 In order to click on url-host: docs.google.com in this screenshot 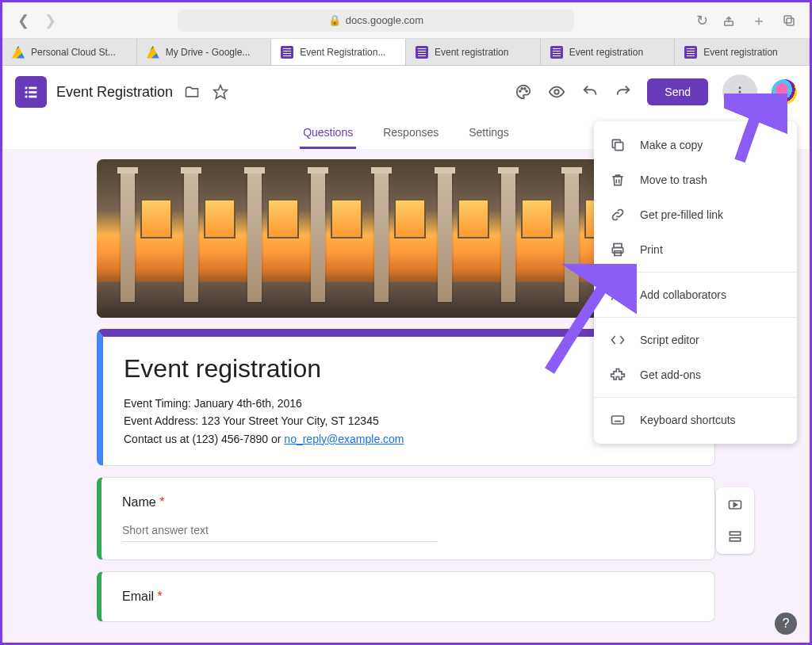, I will do `click(385, 21)`.